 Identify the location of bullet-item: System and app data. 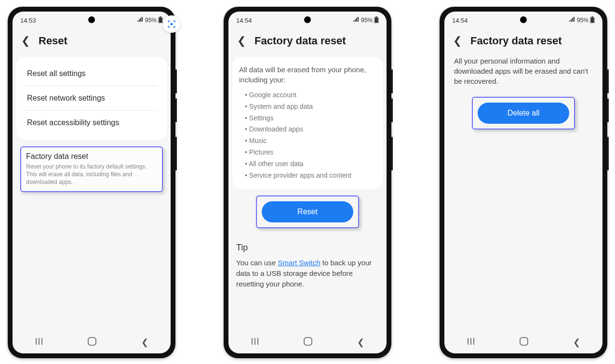
(310, 107).